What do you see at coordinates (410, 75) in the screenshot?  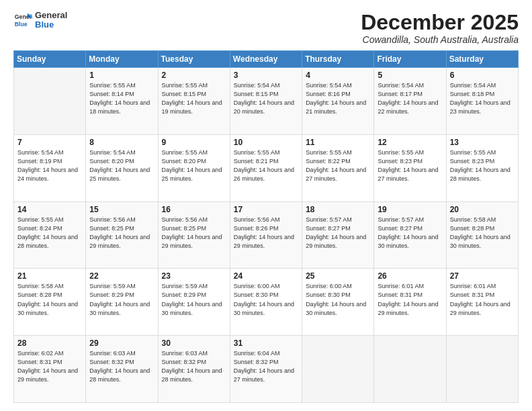 I see `day-number: 5` at bounding box center [410, 75].